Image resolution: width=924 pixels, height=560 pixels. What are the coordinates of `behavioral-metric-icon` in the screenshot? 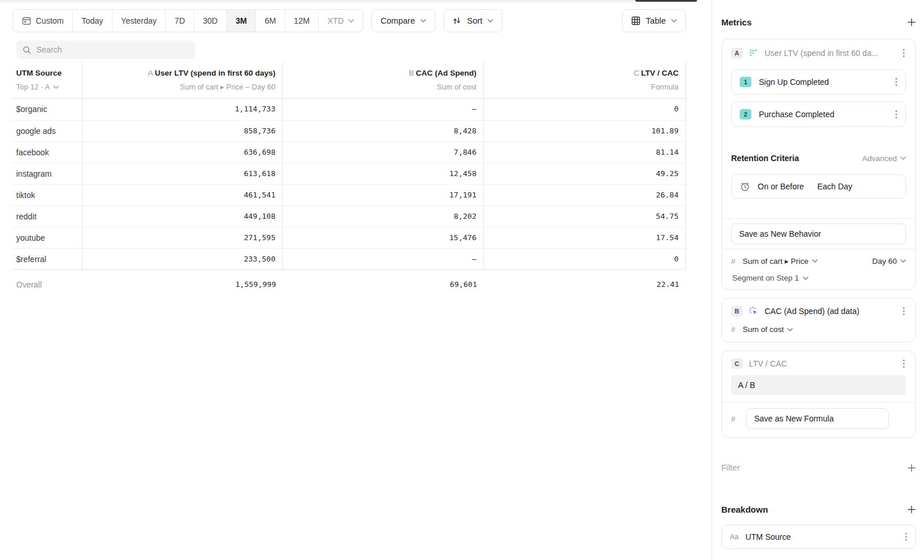 It's located at (754, 53).